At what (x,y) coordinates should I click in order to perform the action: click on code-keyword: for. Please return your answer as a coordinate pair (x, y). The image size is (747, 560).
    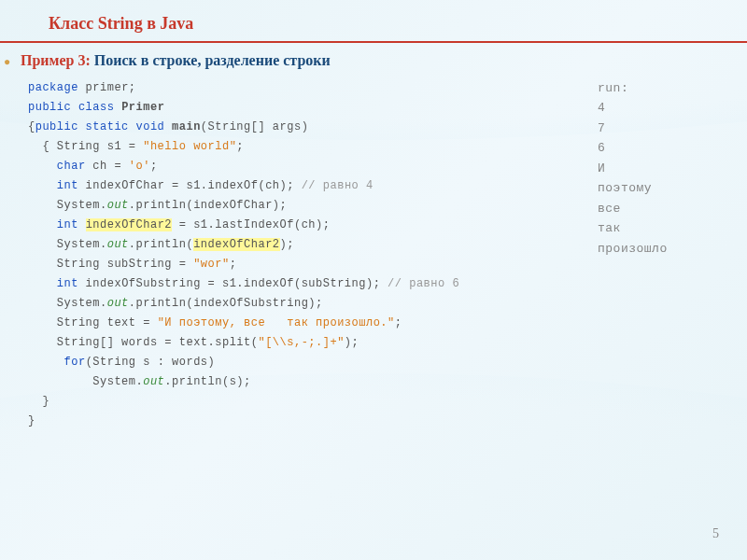
    Looking at the image, I should click on (75, 362).